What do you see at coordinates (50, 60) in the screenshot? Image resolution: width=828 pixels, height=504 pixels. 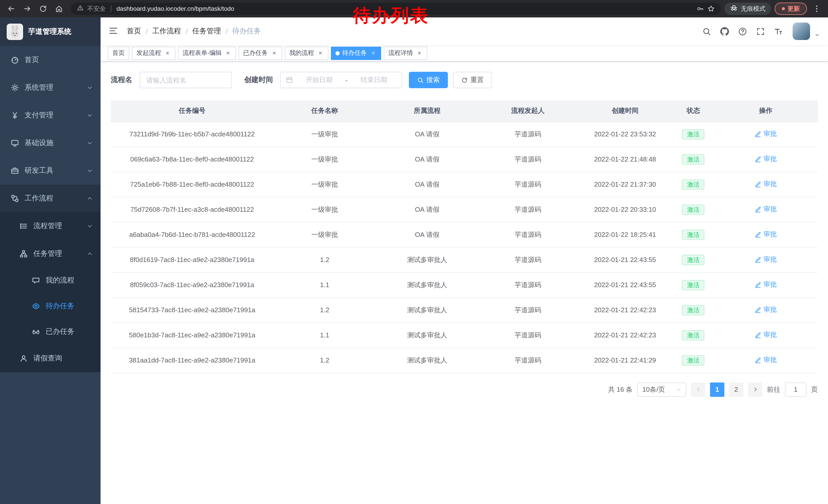 I see `sidebar-item-home: 首页` at bounding box center [50, 60].